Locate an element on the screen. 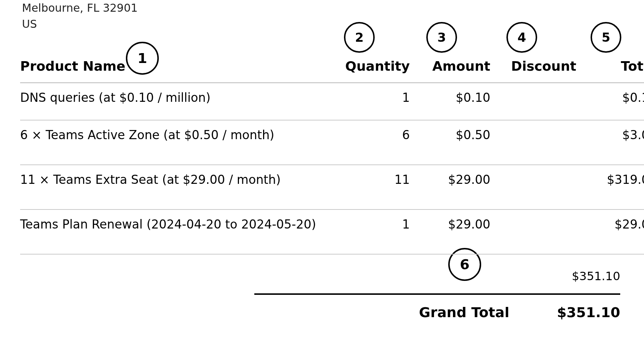  cell-quantity: 11 is located at coordinates (371, 187).